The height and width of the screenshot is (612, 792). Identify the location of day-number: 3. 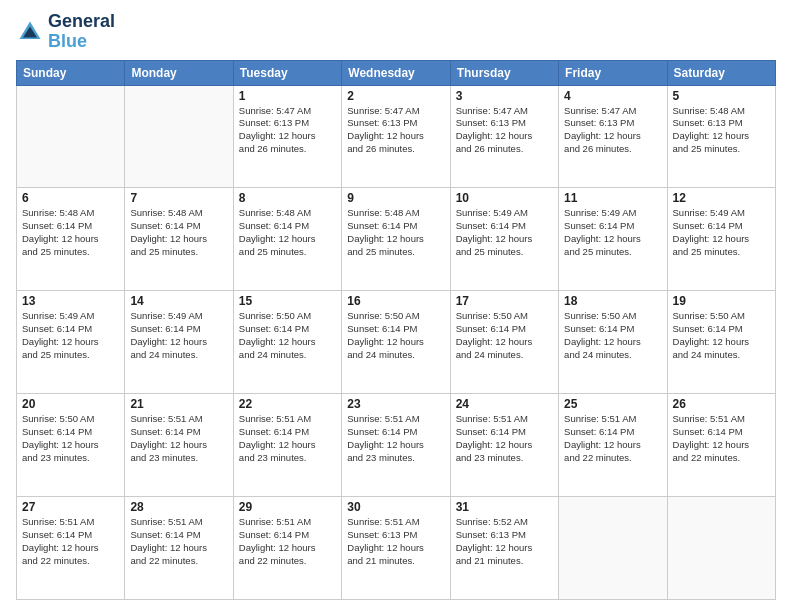
(504, 96).